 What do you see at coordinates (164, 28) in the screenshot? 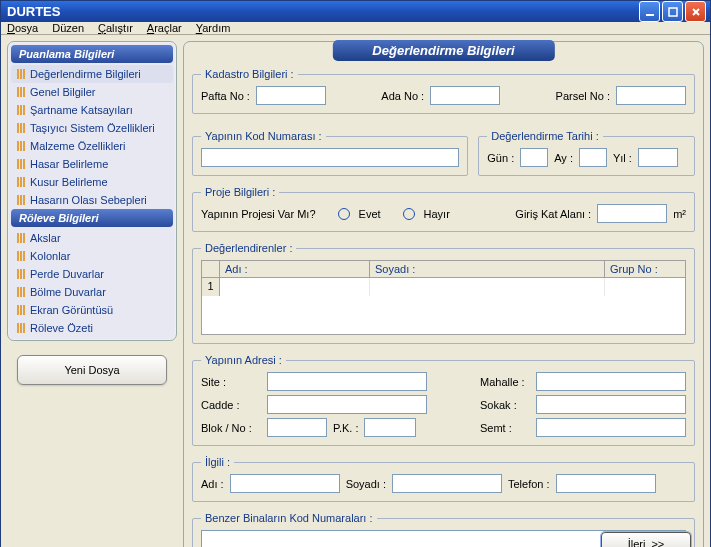
I see `menu-araclar: Araçlar` at bounding box center [164, 28].